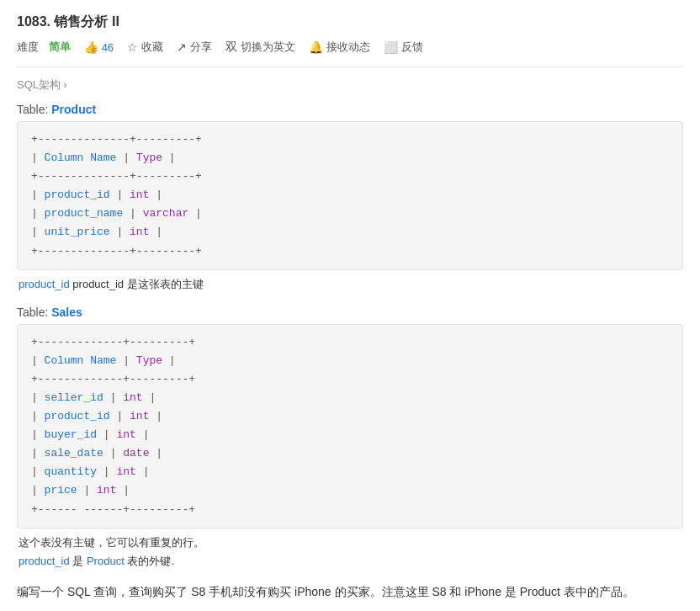 This screenshot has height=611, width=700. I want to click on like-icon: 👍, so click(91, 47).